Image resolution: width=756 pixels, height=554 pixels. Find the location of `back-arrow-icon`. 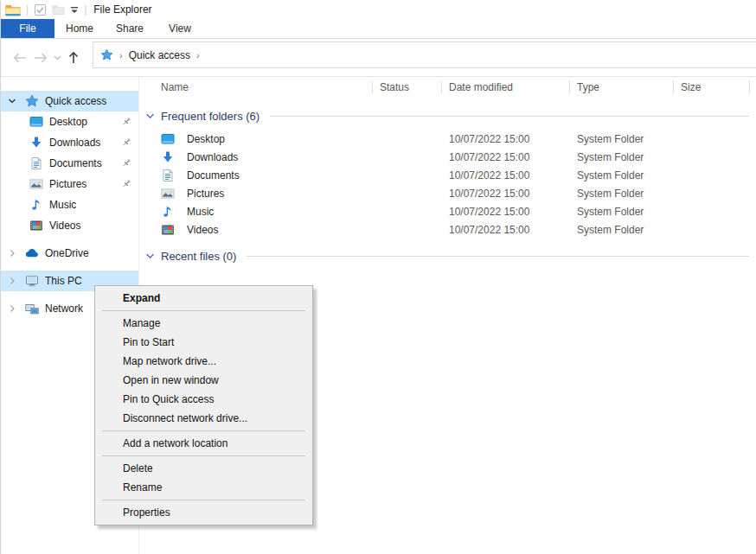

back-arrow-icon is located at coordinates (20, 58).